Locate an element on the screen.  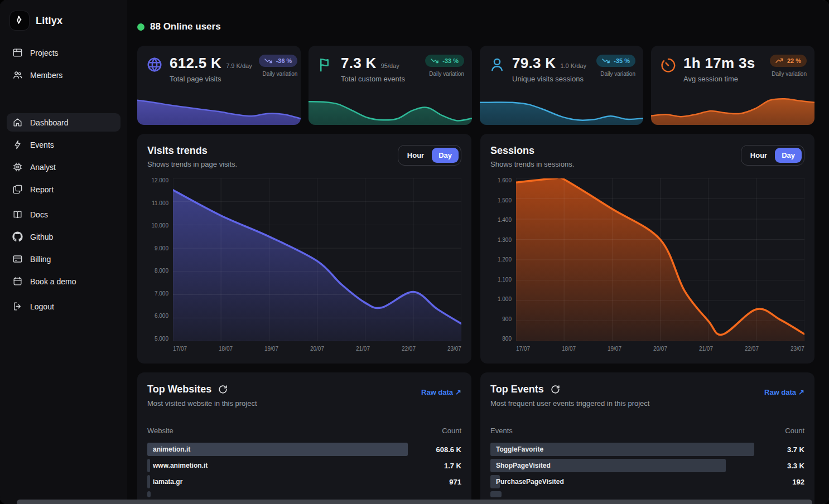
sidebar-item-billing: Billing is located at coordinates (64, 259).